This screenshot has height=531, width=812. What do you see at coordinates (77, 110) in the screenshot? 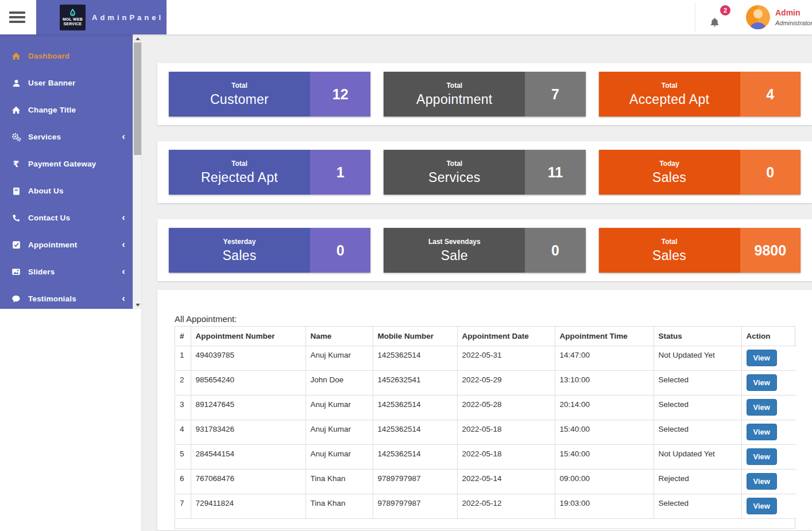
I see `sidebar-item-label: Change Title` at bounding box center [77, 110].